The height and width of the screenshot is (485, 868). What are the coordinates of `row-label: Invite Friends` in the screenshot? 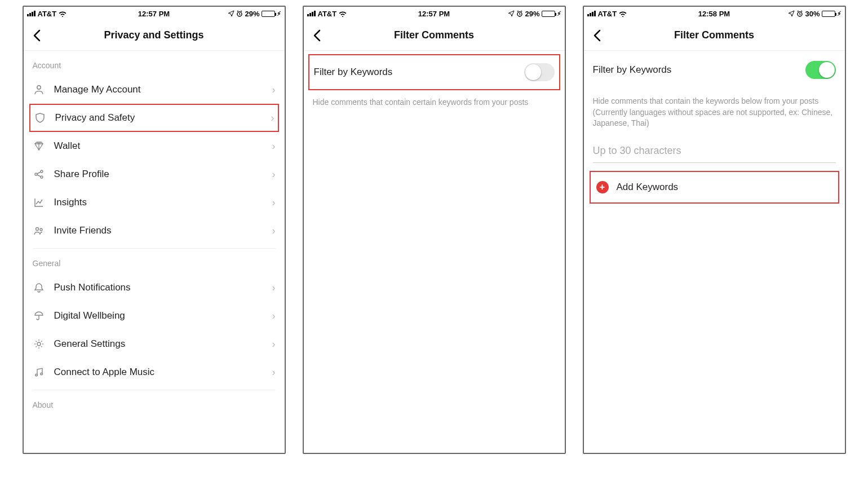 It's located at (159, 231).